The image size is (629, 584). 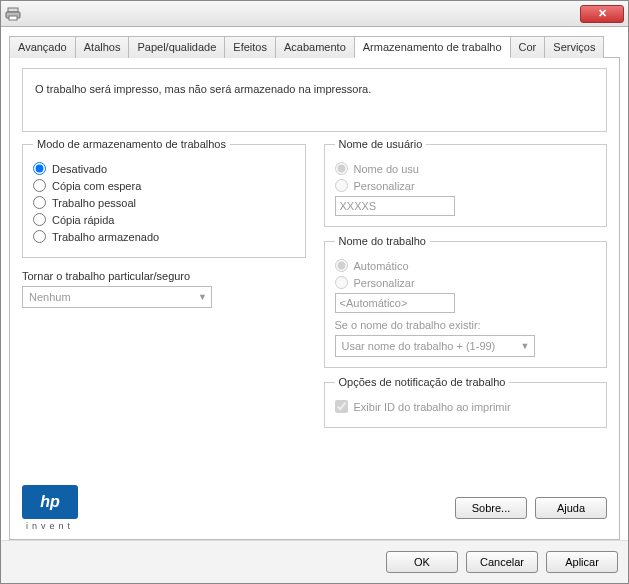 What do you see at coordinates (466, 406) in the screenshot?
I see `checkbox-show-jobid: Exibir ID do trabalho ao imprimir` at bounding box center [466, 406].